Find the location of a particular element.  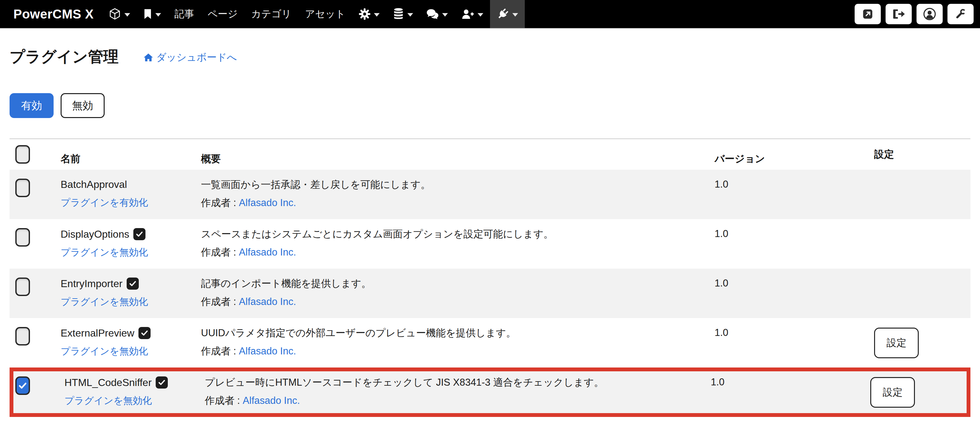

page-header: プラグイン管理 ダッシュボードへ is located at coordinates (490, 57).